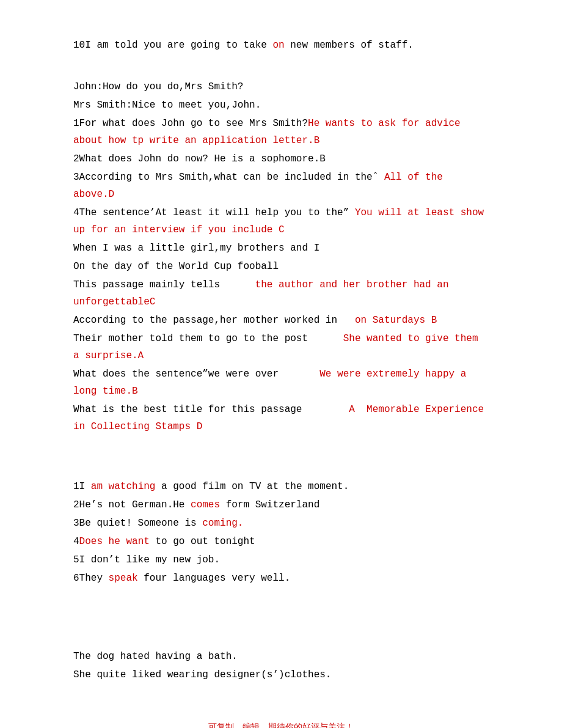 Image resolution: width=562 pixels, height=728 pixels. Describe the element at coordinates (281, 532) in the screenshot. I see `section3: 1I am watching a good film on TV at the …` at that location.